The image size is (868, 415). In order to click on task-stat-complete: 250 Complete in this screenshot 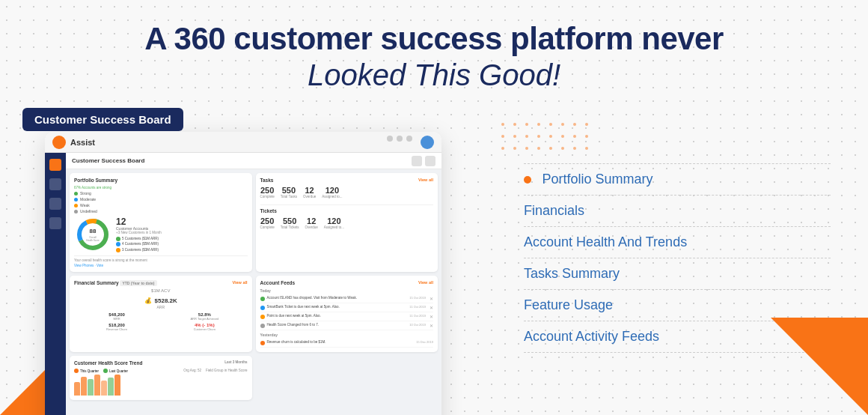, I will do `click(268, 192)`.